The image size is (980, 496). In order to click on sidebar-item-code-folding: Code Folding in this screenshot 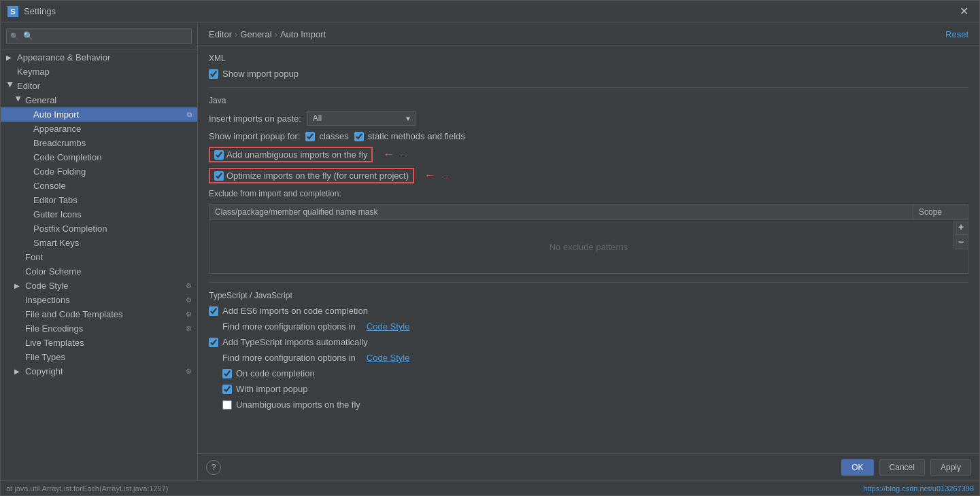, I will do `click(99, 171)`.